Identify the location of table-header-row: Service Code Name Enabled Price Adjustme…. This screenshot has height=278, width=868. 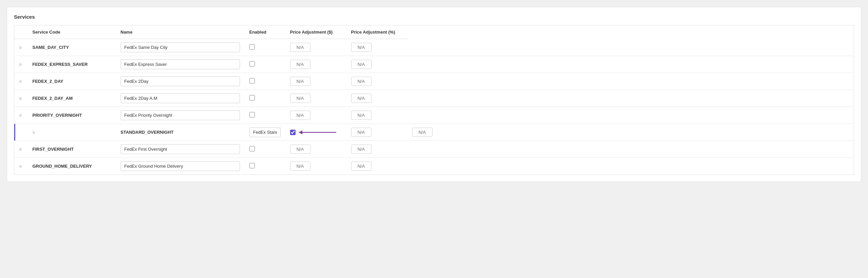
(434, 32).